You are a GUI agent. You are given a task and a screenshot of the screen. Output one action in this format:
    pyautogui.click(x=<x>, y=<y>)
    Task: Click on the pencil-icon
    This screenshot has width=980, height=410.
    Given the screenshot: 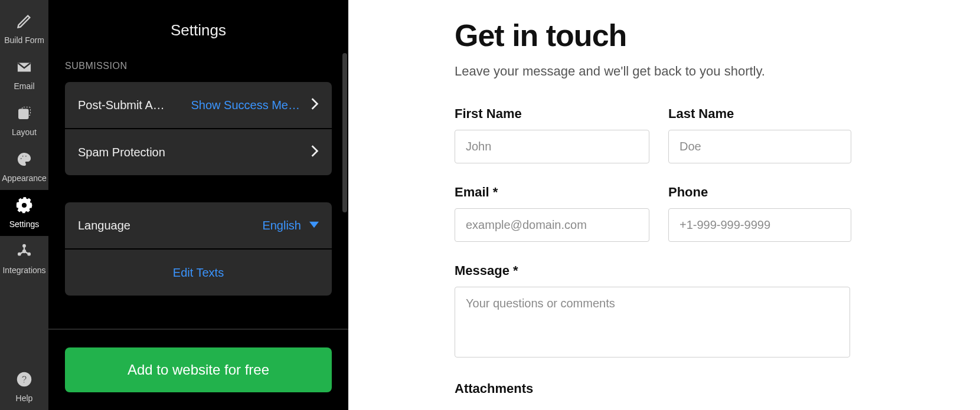 What is the action you would take?
    pyautogui.click(x=24, y=22)
    